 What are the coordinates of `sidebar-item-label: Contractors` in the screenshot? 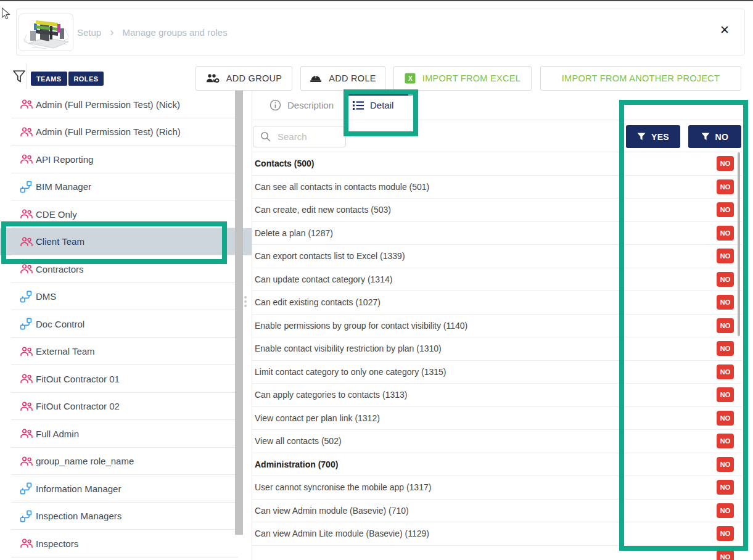 It's located at (60, 269).